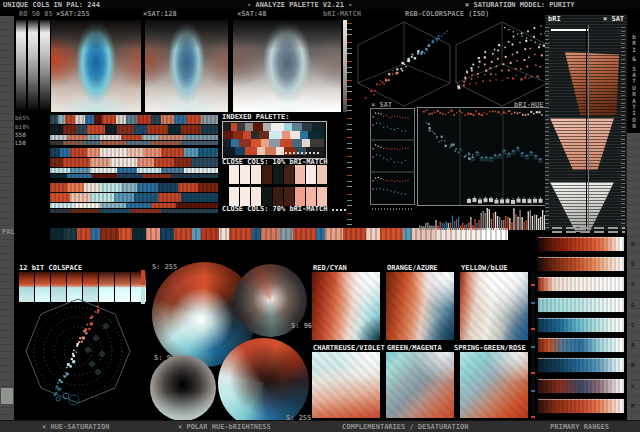 This screenshot has width=640, height=432. Describe the element at coordinates (586, 123) in the screenshot. I see `bri-sat-histogram-panel: bRI × SAT` at that location.